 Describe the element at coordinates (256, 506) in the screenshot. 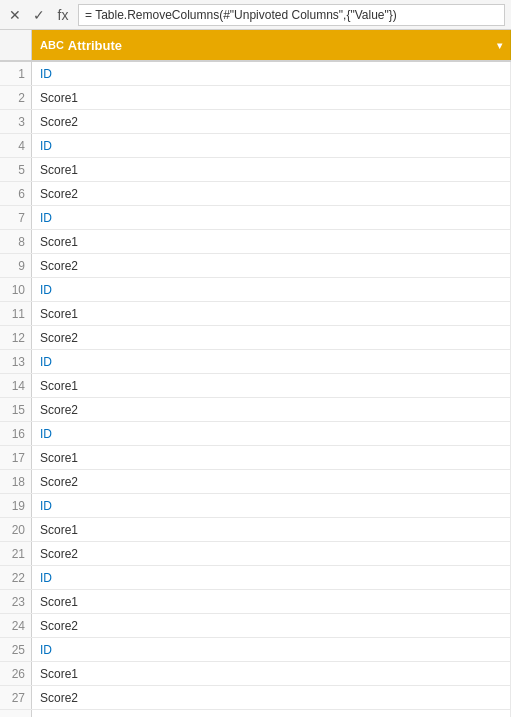

I see `table-row: 19ID` at that location.